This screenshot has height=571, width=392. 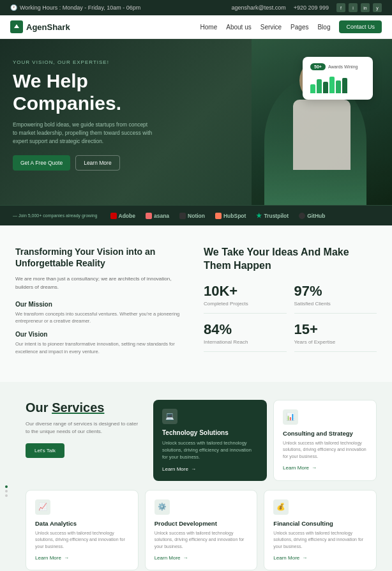 What do you see at coordinates (336, 330) in the screenshot?
I see `stat-number: 15+` at bounding box center [336, 330].